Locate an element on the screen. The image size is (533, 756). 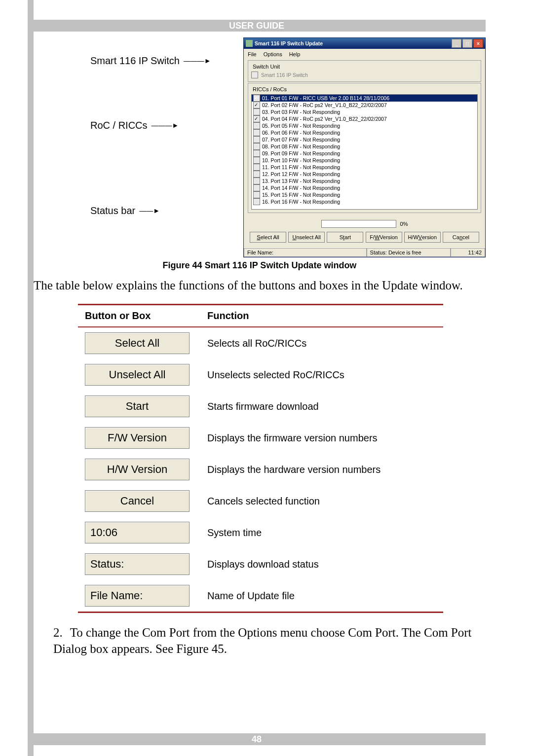
function-cell: System time is located at coordinates (322, 533).